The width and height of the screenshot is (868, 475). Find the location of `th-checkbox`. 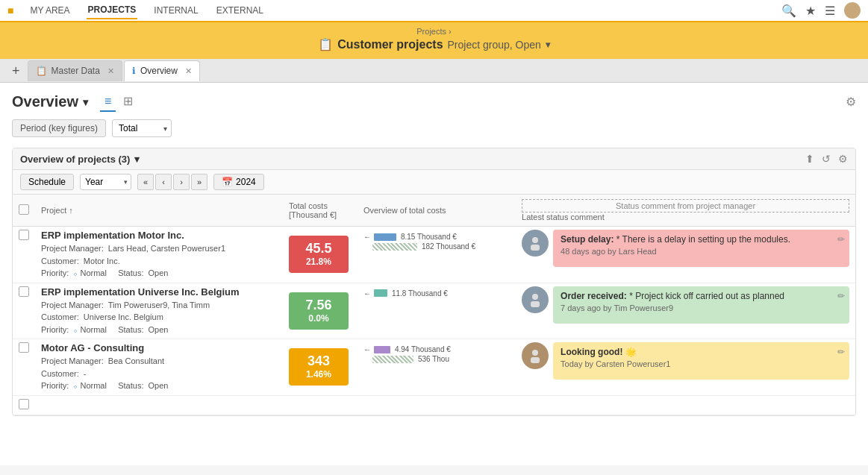

th-checkbox is located at coordinates (24, 210).